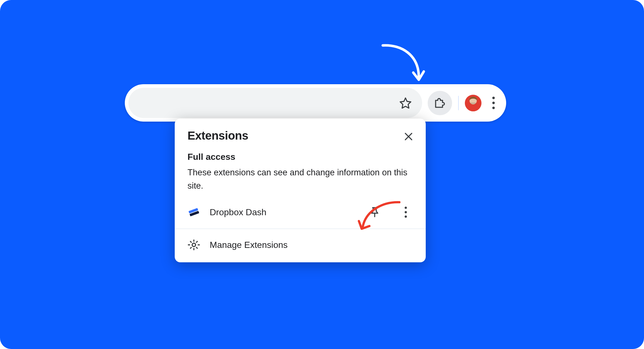 The height and width of the screenshot is (349, 644). I want to click on toolbar-actions, so click(465, 103).